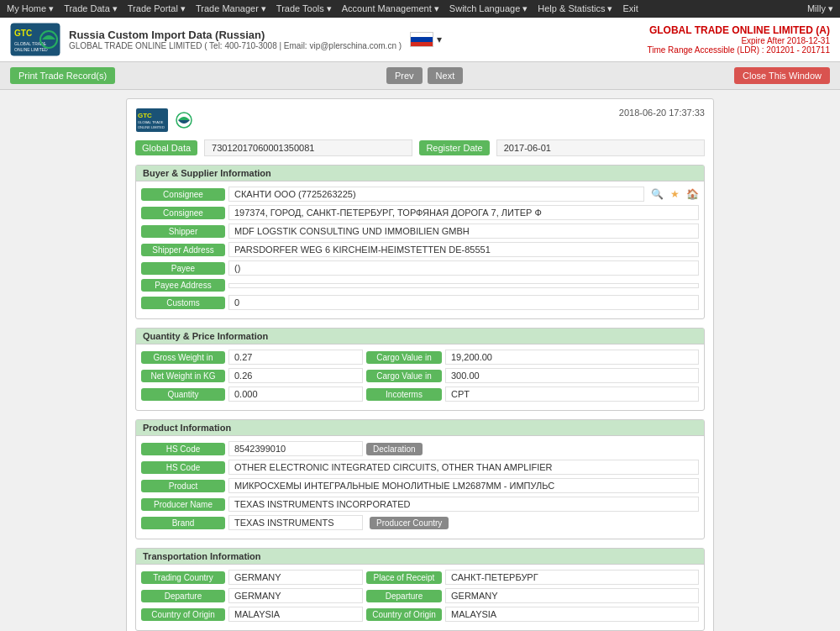 Image resolution: width=840 pixels, height=631 pixels. What do you see at coordinates (404, 358) in the screenshot?
I see `cargo-value1-label: Cargo Value in` at bounding box center [404, 358].